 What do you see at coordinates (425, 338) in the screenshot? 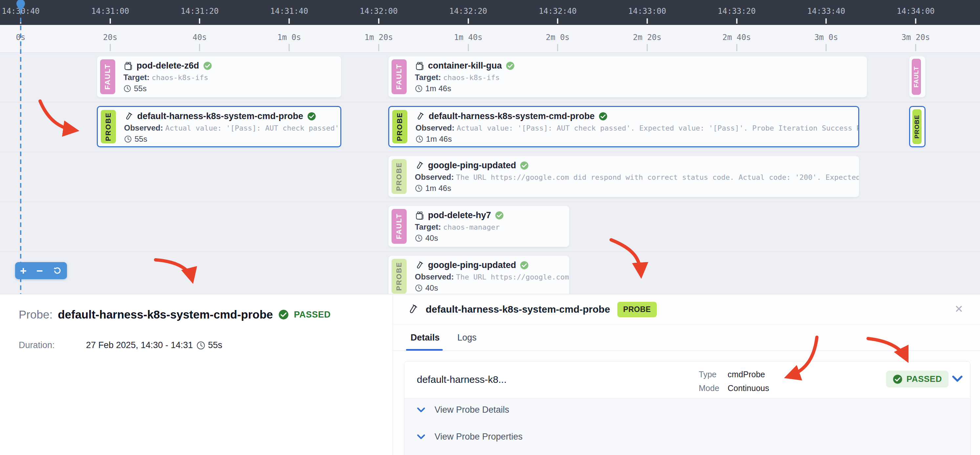
I see `tab-details: Details` at bounding box center [425, 338].